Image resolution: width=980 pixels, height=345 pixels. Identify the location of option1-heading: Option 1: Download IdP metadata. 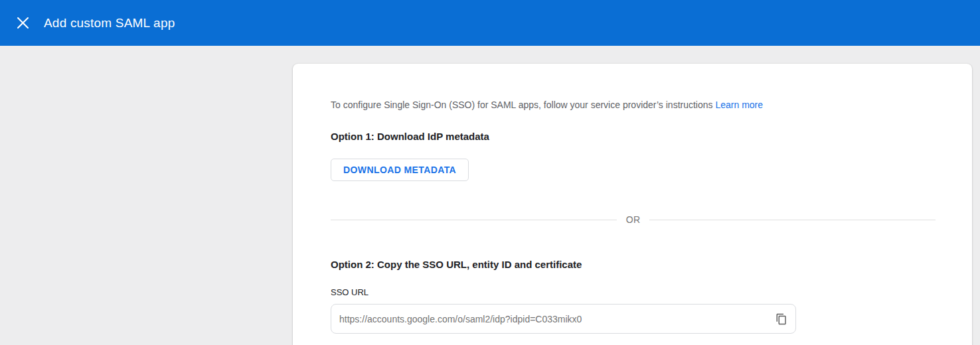
(633, 137).